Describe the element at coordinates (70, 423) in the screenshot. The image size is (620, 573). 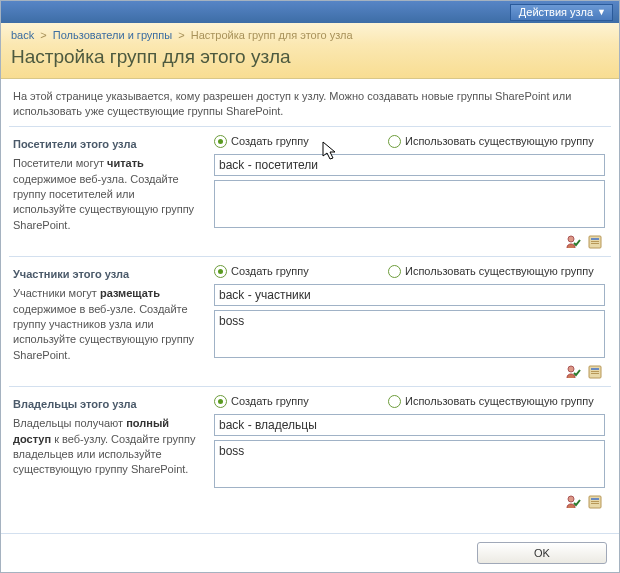
I see `section-desc-pre: Владельцы получают` at that location.